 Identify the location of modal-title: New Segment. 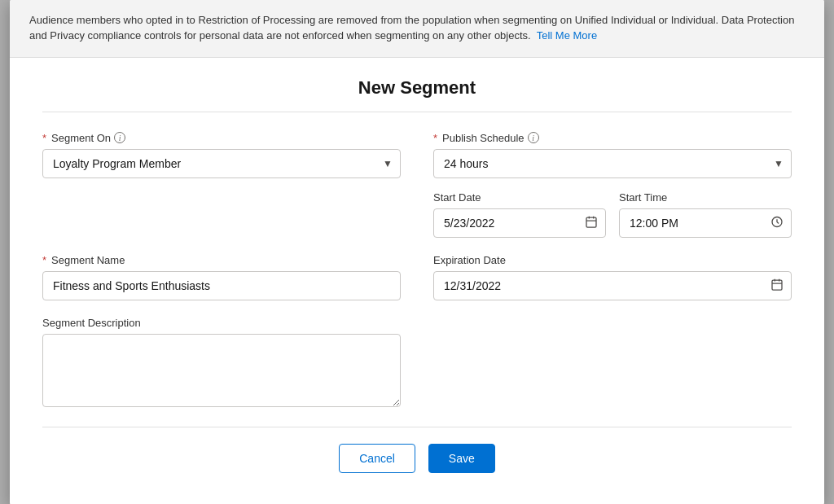
(417, 94).